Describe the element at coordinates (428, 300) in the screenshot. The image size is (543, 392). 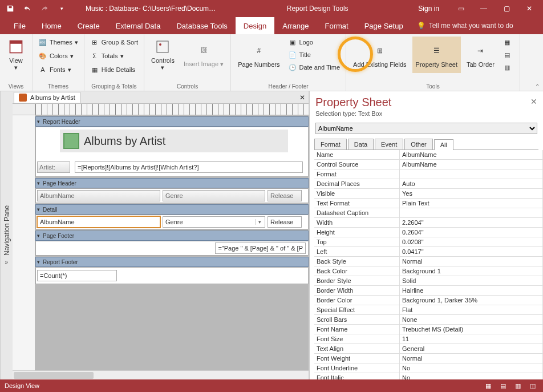
I see `property-row: Border ColorBackground 1, Darker 35%` at that location.